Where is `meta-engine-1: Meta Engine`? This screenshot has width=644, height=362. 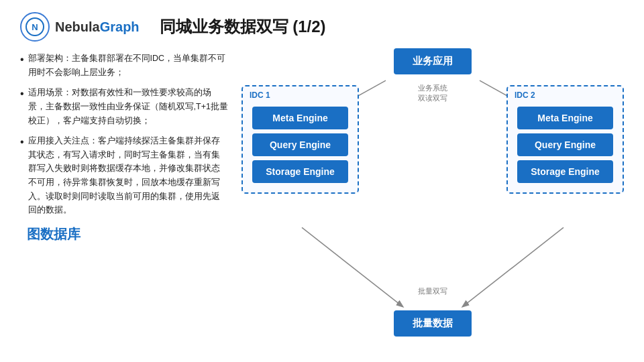 meta-engine-1: Meta Engine is located at coordinates (301, 118).